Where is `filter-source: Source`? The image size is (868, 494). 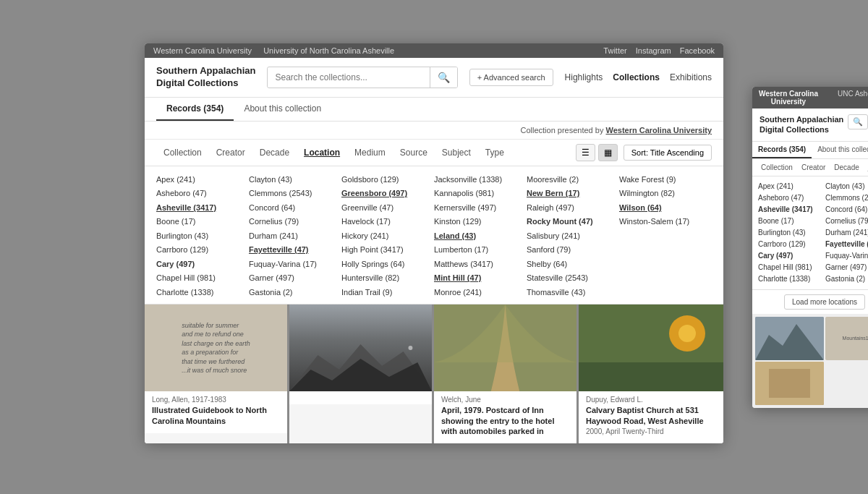 filter-source: Source is located at coordinates (414, 153).